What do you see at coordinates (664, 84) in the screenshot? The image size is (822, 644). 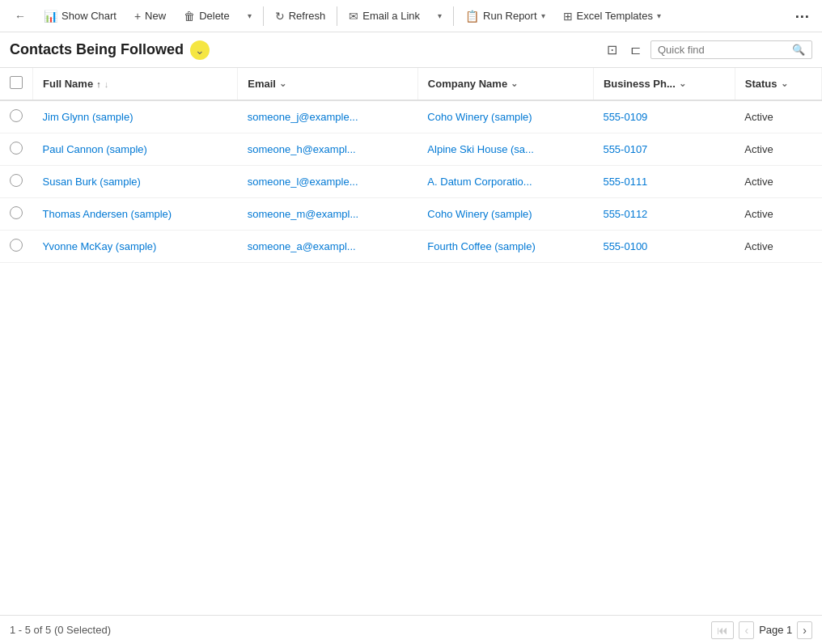 I see `business-phone-header: Business Ph... ⌄` at bounding box center [664, 84].